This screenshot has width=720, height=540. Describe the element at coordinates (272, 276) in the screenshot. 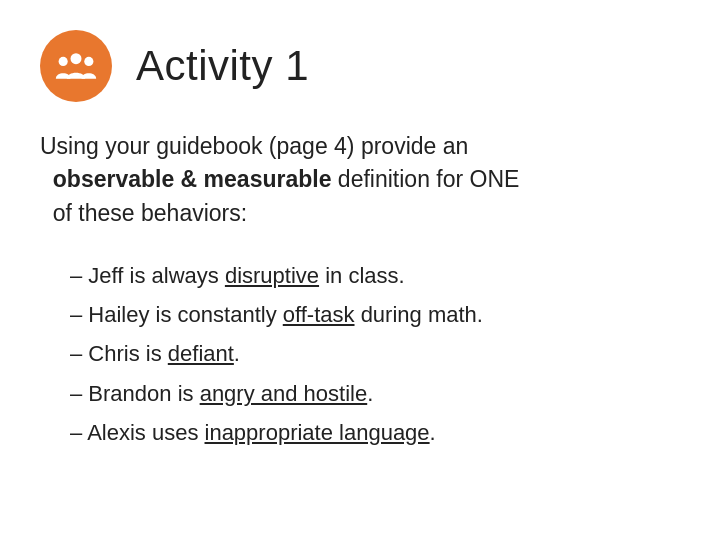

I see `behavior-term: disruptive` at that location.